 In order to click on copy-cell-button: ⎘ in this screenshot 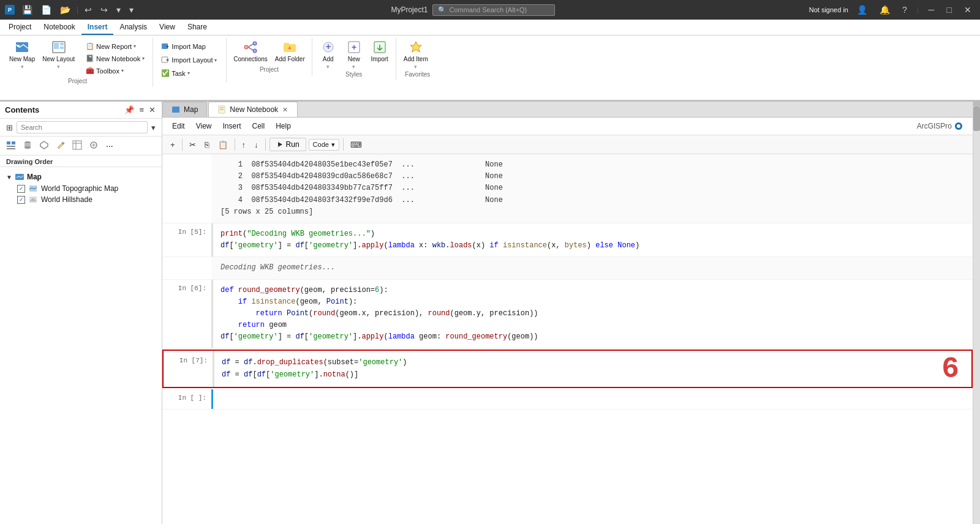, I will do `click(207, 144)`.